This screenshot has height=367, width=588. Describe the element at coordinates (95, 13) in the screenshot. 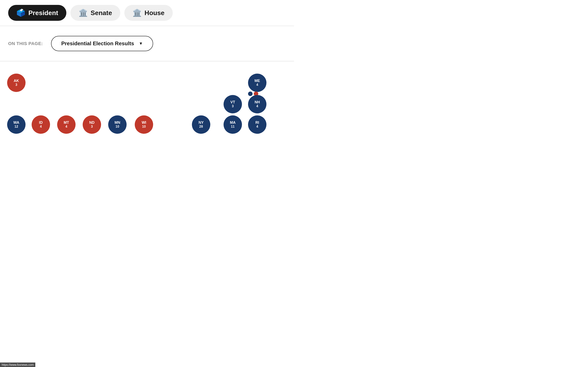

I see `nav-senate-button: 🏛️ Senate` at that location.